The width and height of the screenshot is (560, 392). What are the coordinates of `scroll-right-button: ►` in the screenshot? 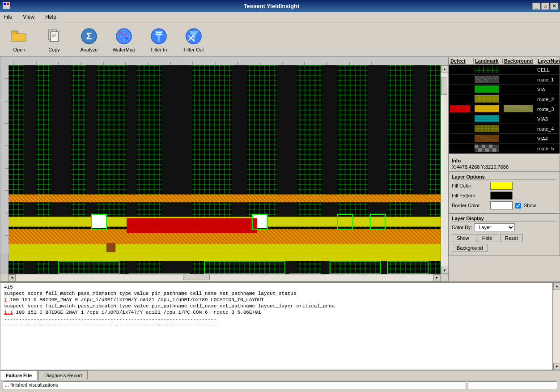 It's located at (437, 278).